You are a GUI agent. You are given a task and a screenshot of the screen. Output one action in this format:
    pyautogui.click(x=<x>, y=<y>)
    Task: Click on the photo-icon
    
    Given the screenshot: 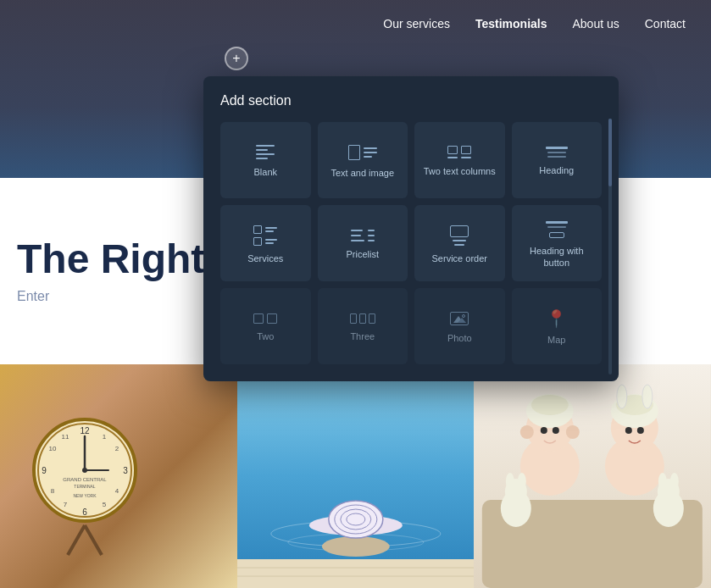 What is the action you would take?
    pyautogui.click(x=459, y=319)
    